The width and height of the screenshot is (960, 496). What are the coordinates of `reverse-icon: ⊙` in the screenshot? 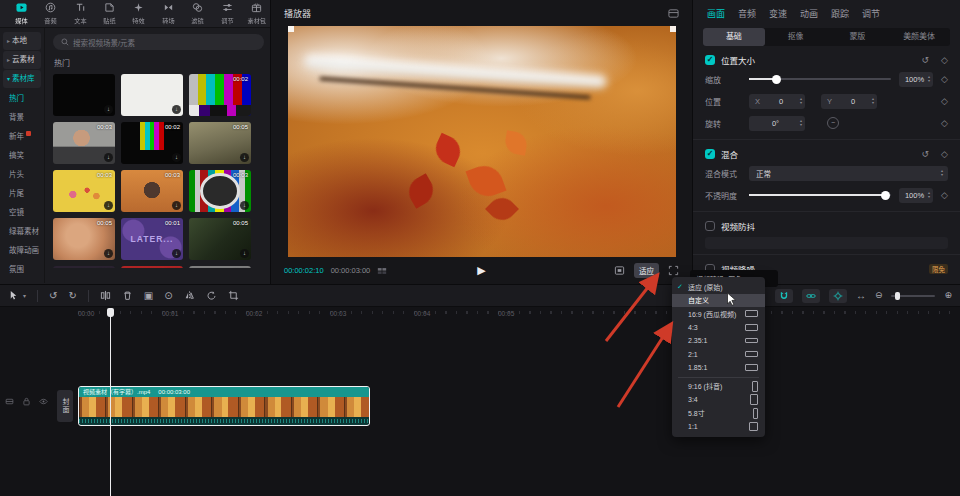 It's located at (168, 296).